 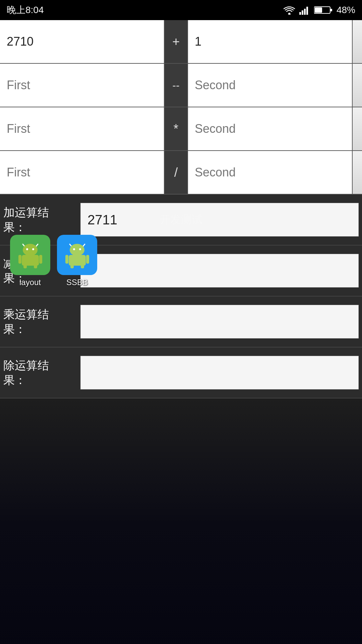 What do you see at coordinates (357, 42) in the screenshot?
I see `add-confirm-button: 确认` at bounding box center [357, 42].